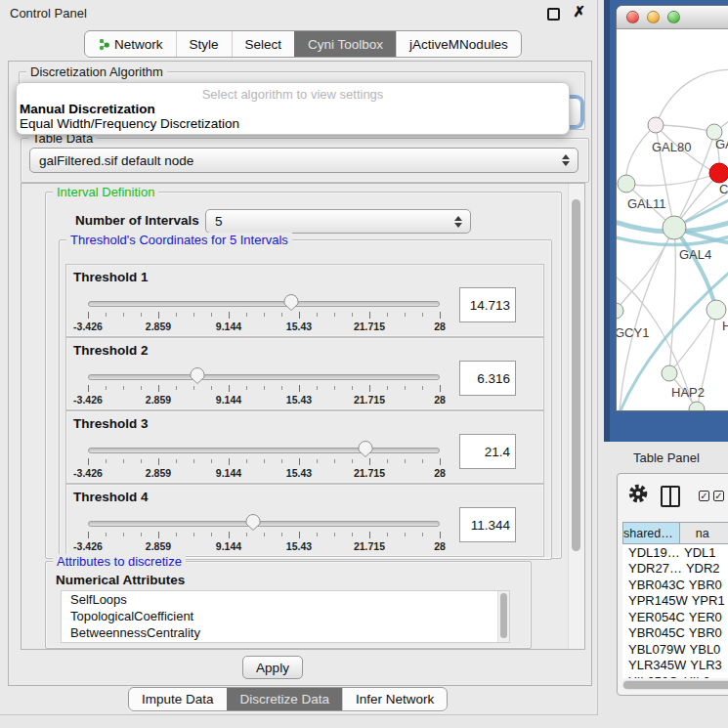 This screenshot has width=728, height=728. Describe the element at coordinates (395, 700) in the screenshot. I see `tab-infer-network: Infer Network` at that location.